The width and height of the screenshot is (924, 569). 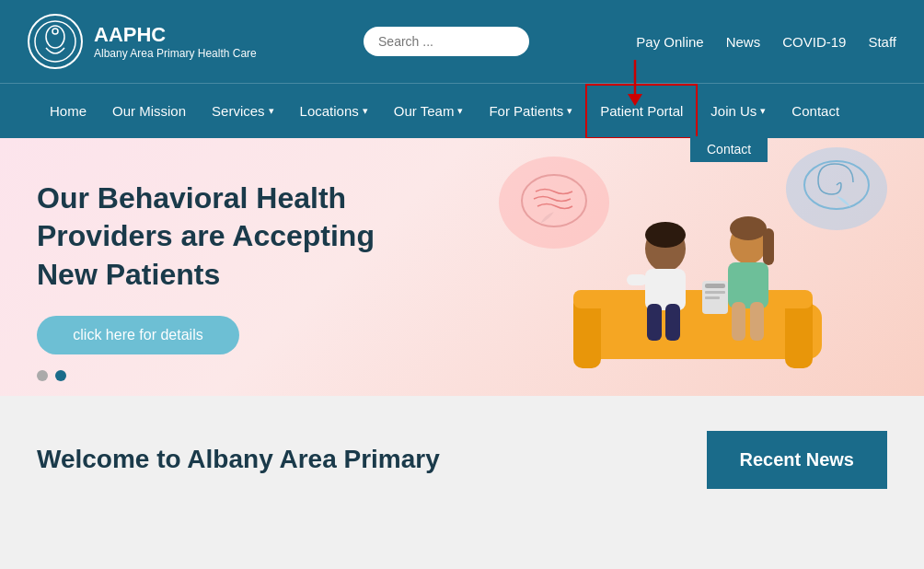 What do you see at coordinates (175, 35) in the screenshot?
I see `logo-title: AAPHC` at bounding box center [175, 35].